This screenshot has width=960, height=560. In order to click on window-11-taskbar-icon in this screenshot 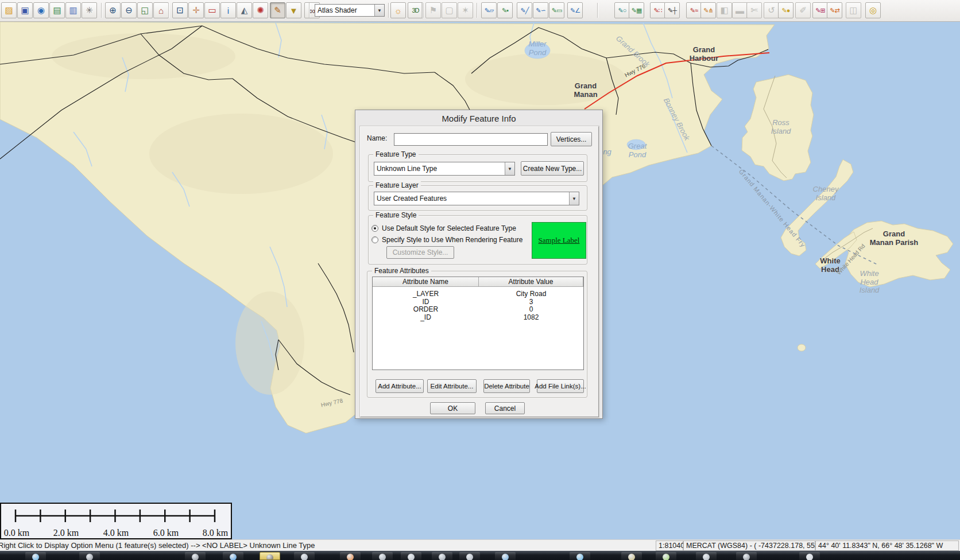, I will do `click(746, 556)`.